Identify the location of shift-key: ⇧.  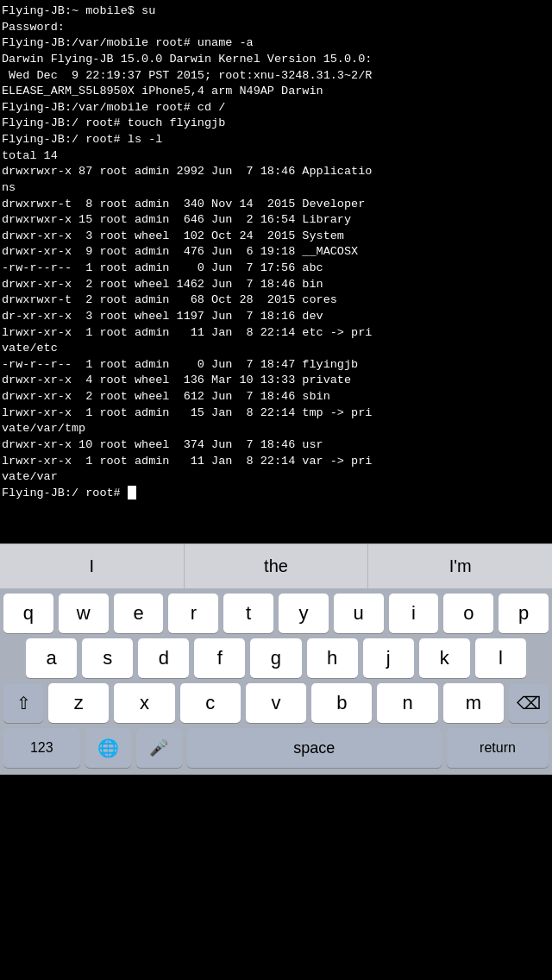
(23, 703).